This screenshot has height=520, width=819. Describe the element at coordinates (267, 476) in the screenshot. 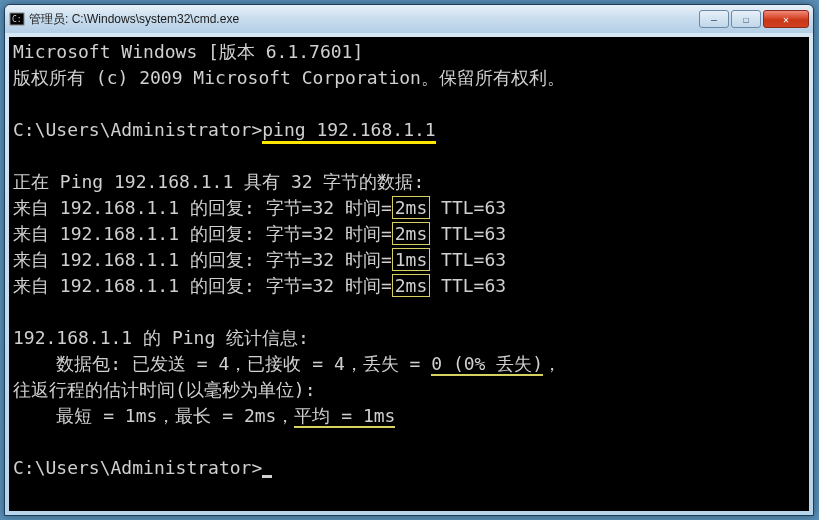

I see `cursor` at that location.